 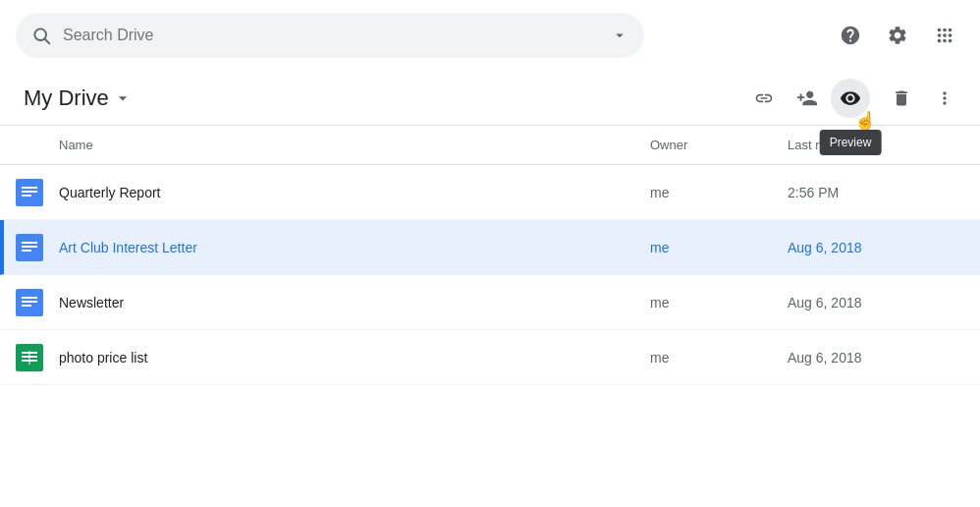 What do you see at coordinates (354, 248) in the screenshot?
I see `file-name: Art Club Interest Letter` at bounding box center [354, 248].